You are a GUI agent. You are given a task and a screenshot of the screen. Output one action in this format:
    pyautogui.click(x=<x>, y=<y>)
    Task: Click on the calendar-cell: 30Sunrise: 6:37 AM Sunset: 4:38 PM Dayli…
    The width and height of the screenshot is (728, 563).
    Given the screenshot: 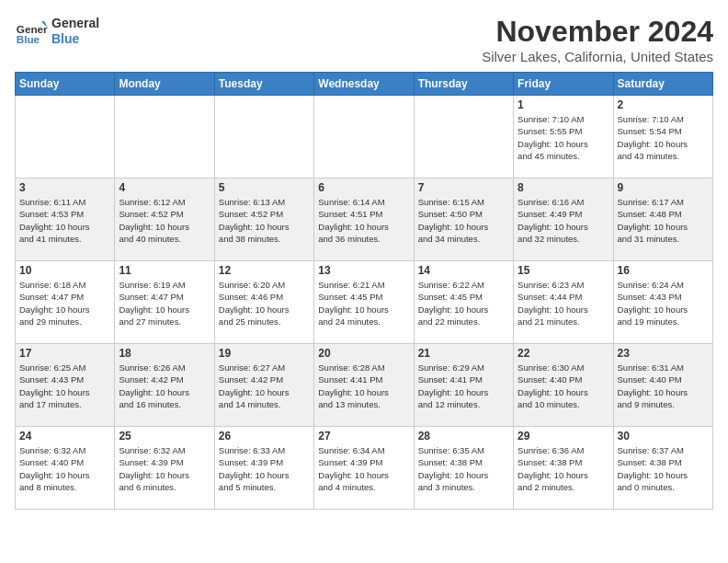 What is the action you would take?
    pyautogui.click(x=663, y=468)
    